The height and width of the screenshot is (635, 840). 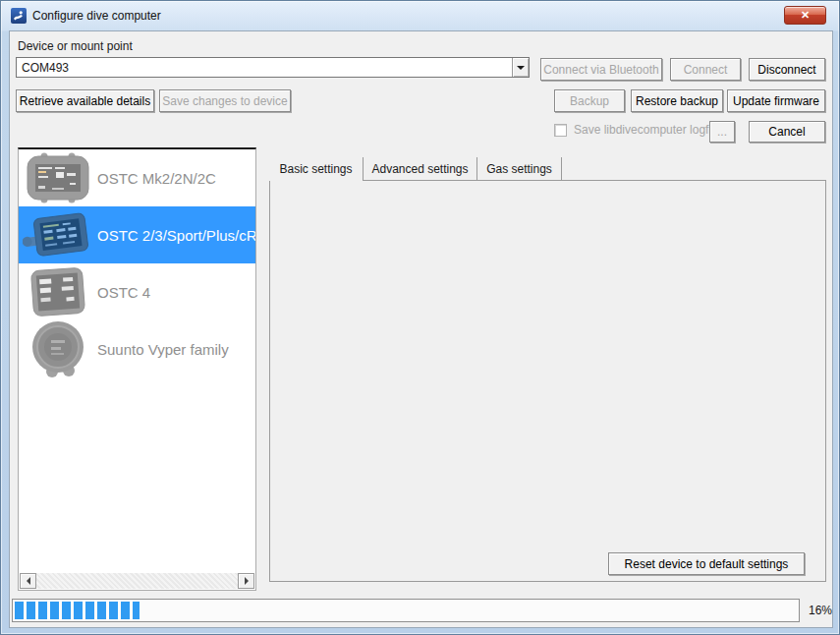 I want to click on list-item-ostc-mk2: OSTC Mk2/2N/2C, so click(x=138, y=178).